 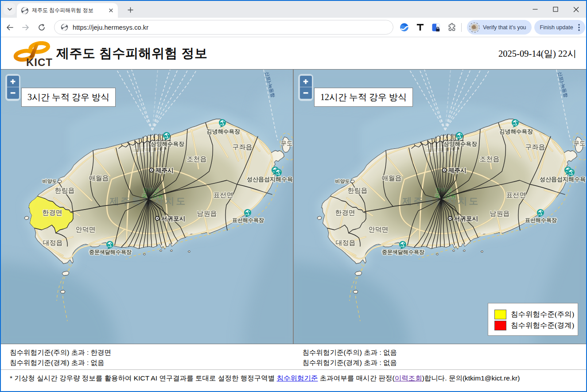 I want to click on avatar, so click(x=474, y=27).